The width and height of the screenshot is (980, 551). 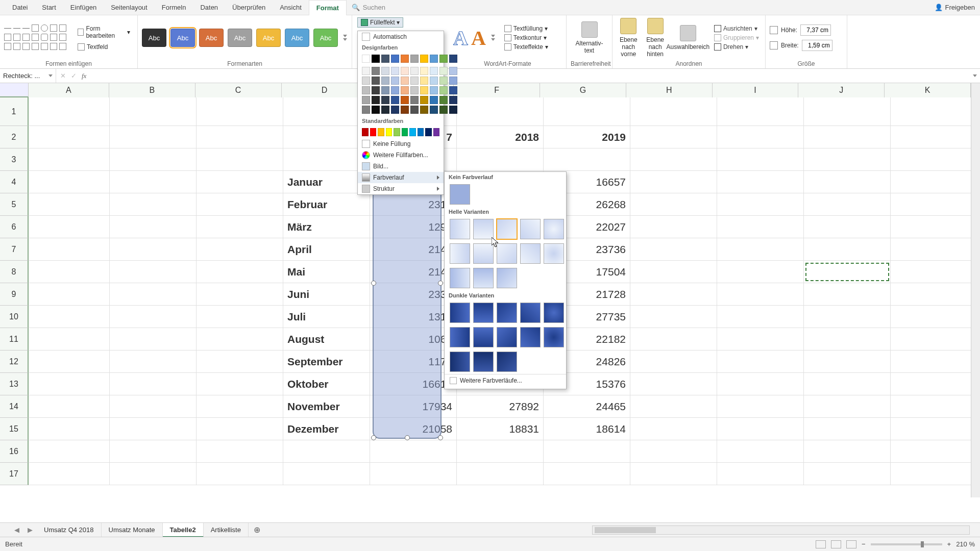 I want to click on cell: 27892, so click(x=500, y=407).